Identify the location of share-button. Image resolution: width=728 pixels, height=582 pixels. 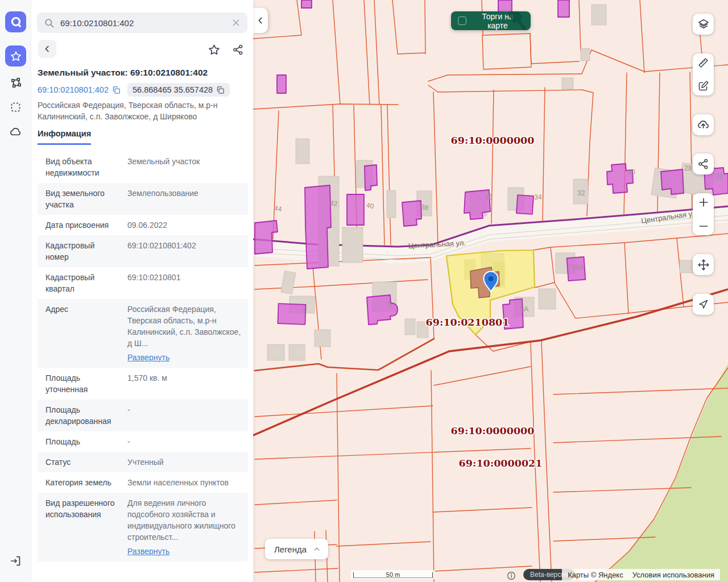
(238, 49).